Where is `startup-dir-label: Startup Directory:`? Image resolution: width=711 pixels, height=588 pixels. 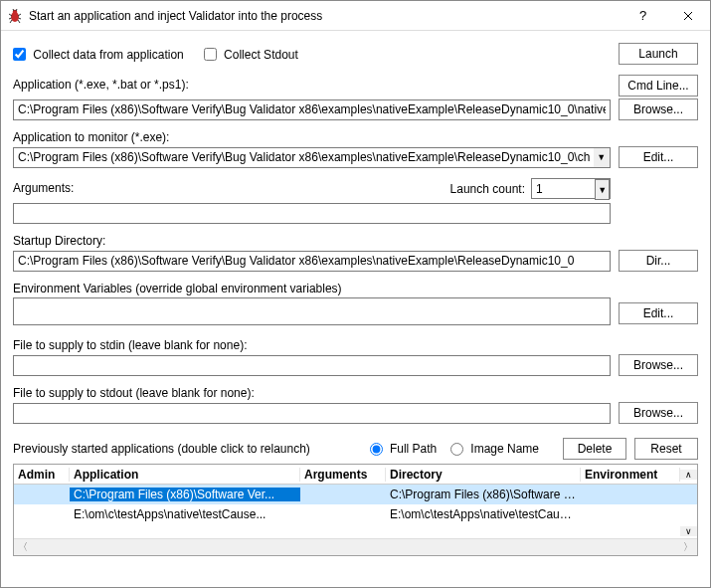 startup-dir-label: Startup Directory: is located at coordinates (356, 241).